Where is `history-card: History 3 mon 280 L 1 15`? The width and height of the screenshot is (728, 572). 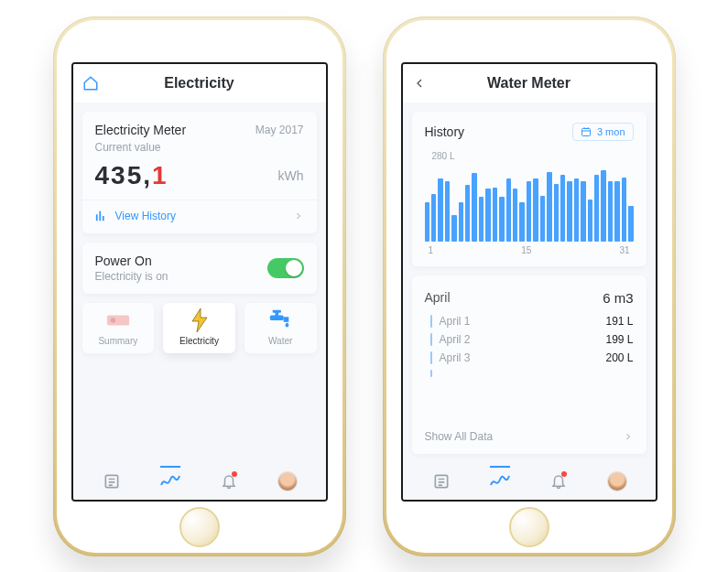 history-card: History 3 mon 280 L 1 15 is located at coordinates (529, 189).